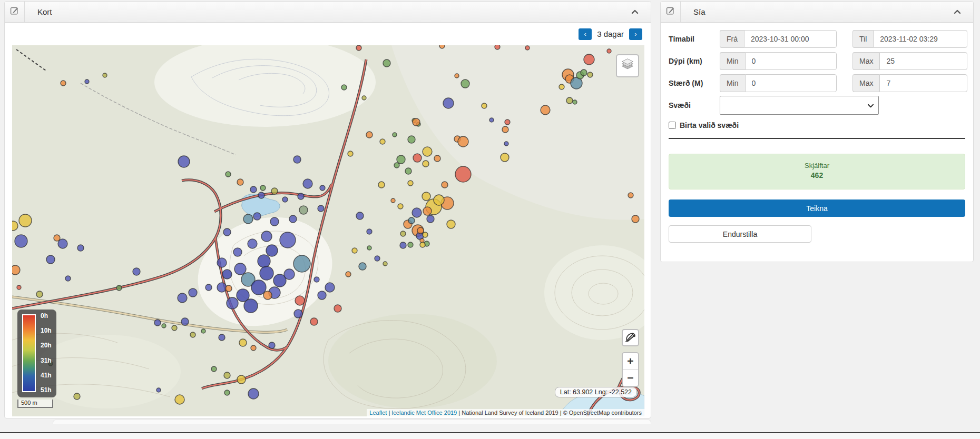 Image resolution: width=980 pixels, height=439 pixels. What do you see at coordinates (799, 105) in the screenshot?
I see `region-select-wrap` at bounding box center [799, 105].